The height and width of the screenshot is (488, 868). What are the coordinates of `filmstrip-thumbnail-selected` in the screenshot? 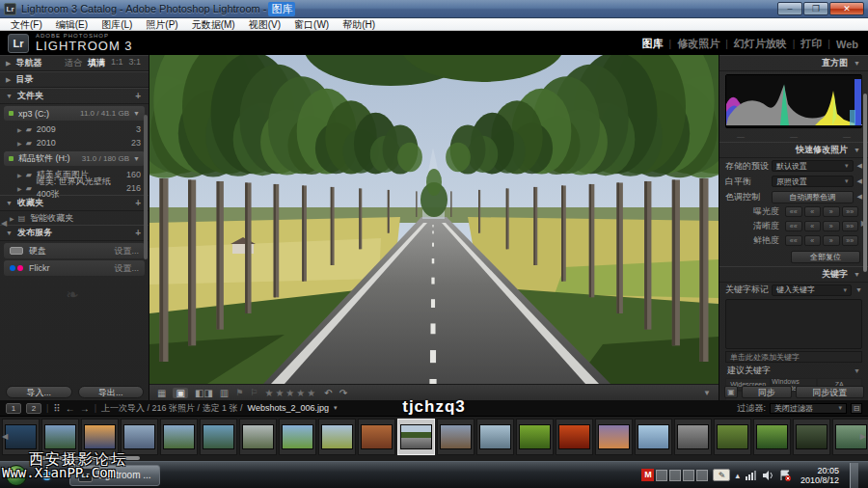 It's located at (417, 437).